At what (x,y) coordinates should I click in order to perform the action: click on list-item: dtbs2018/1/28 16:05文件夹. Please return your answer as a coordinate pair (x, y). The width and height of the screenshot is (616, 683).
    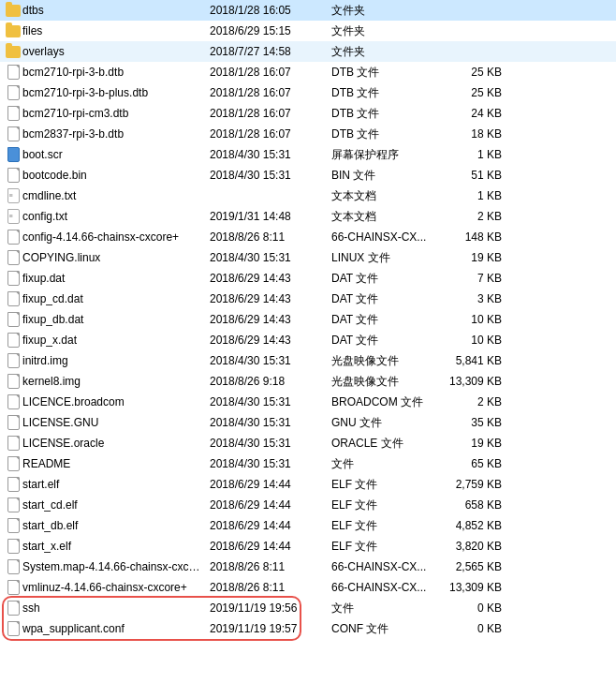
    Looking at the image, I should click on (308, 10).